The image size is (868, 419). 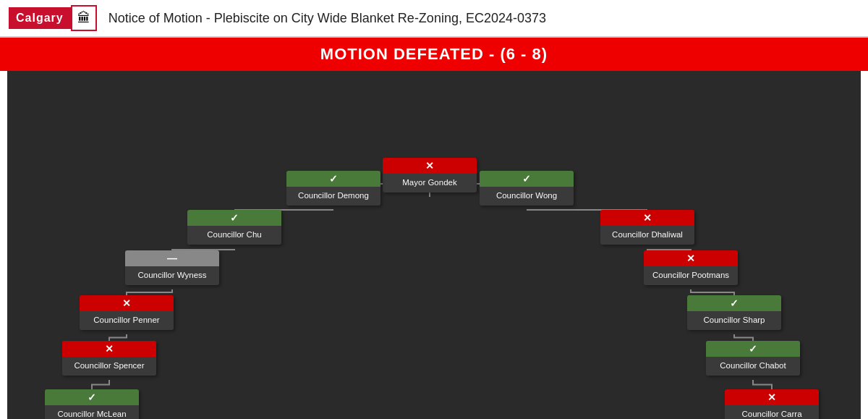 I want to click on connector-chabot-carra, so click(x=762, y=385).